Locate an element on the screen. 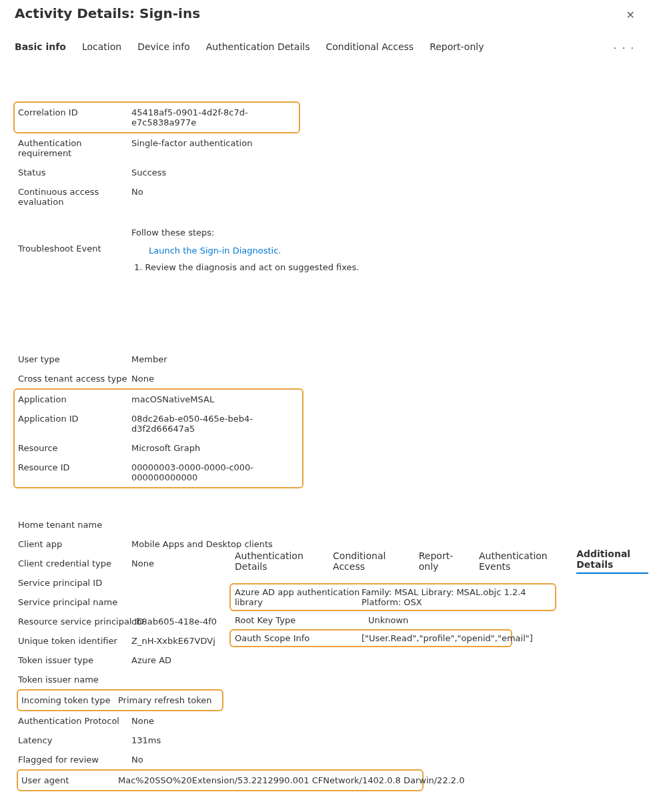 This screenshot has height=812, width=663. label-client-credential: Client credential type is located at coordinates (75, 563).